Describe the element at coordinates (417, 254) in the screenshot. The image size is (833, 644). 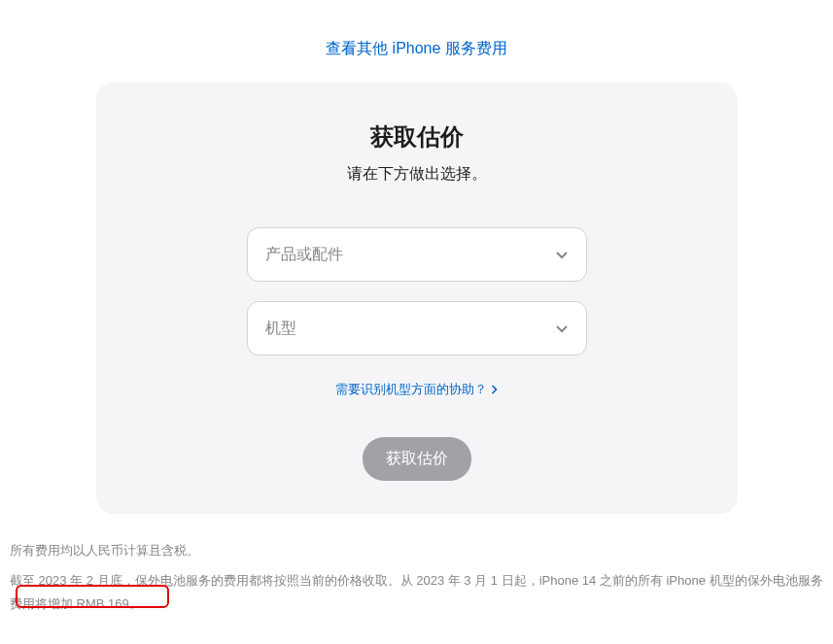
I see `product-select-wrapper: 产品或配件` at that location.